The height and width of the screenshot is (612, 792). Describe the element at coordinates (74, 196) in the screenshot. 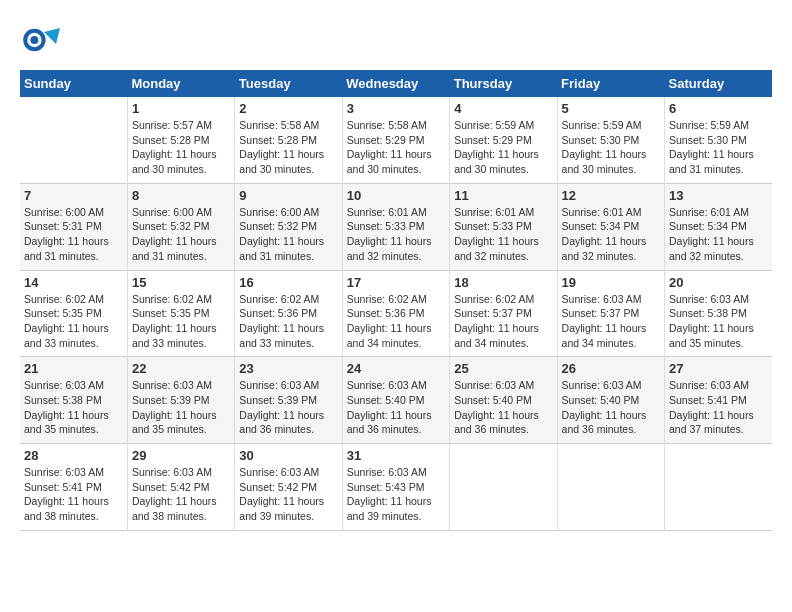

I see `day-number: 7` at that location.